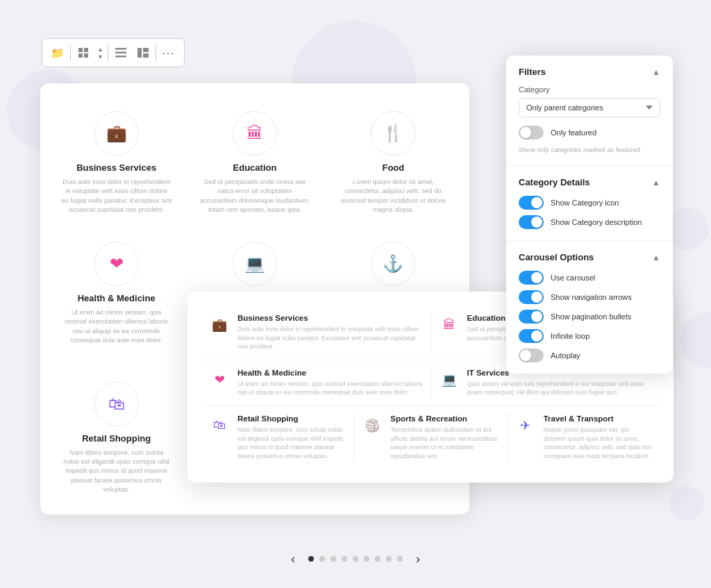  What do you see at coordinates (589, 108) in the screenshot?
I see `category-select: Only parent categories All categories` at bounding box center [589, 108].